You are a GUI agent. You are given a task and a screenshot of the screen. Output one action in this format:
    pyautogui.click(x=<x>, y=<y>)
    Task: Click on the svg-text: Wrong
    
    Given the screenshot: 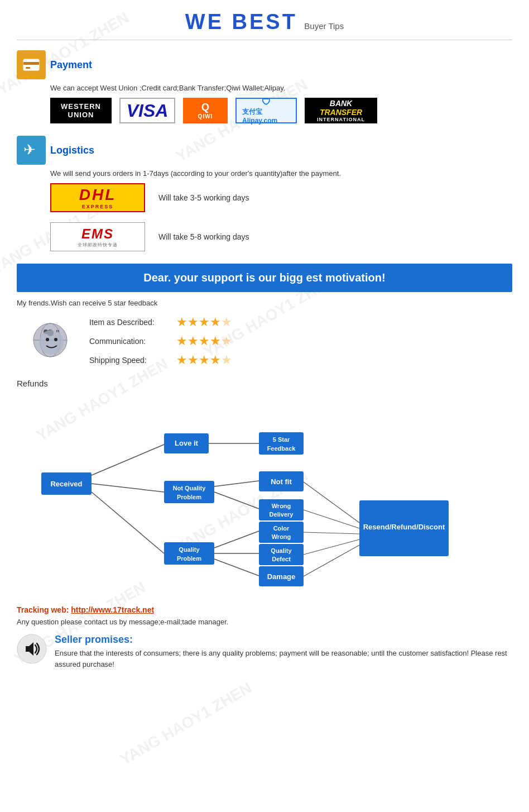 What is the action you would take?
    pyautogui.click(x=281, y=537)
    